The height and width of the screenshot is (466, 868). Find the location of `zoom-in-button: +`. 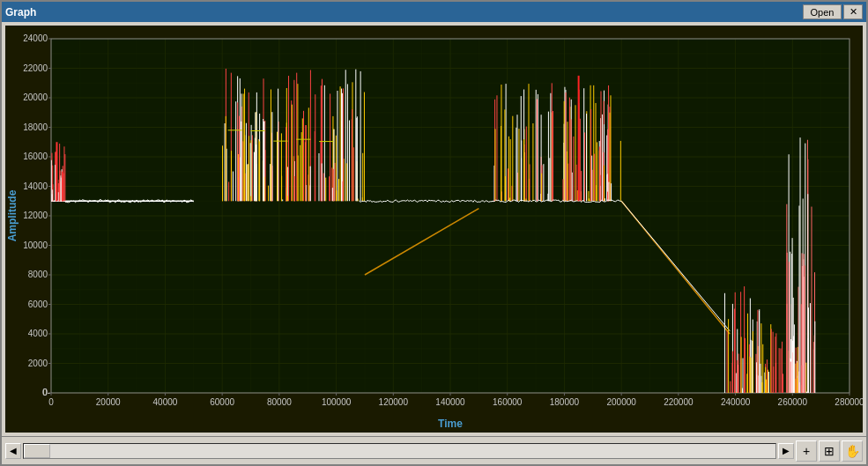

zoom-in-button: + is located at coordinates (806, 451).